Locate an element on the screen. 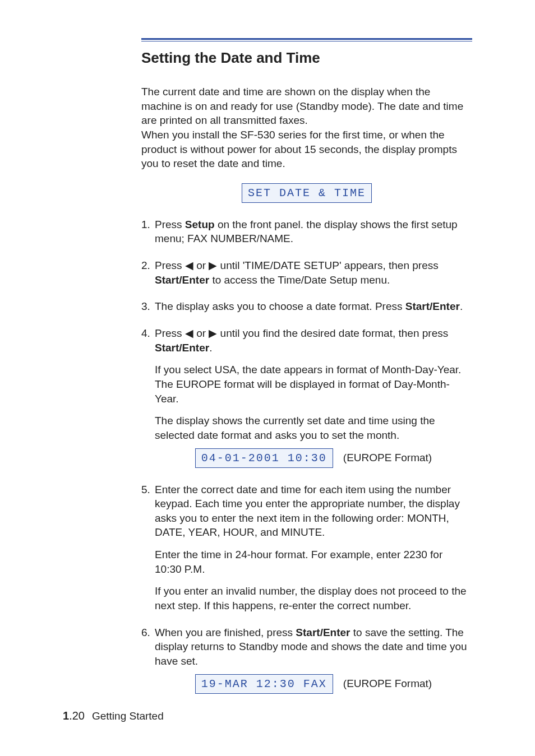 This screenshot has height=756, width=535. intro-paragraph-2: When you install the SF-530 series for t… is located at coordinates (307, 149).